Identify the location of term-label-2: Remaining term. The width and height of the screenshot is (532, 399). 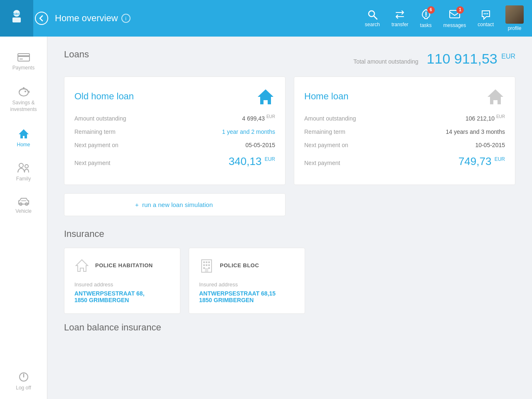
(325, 132).